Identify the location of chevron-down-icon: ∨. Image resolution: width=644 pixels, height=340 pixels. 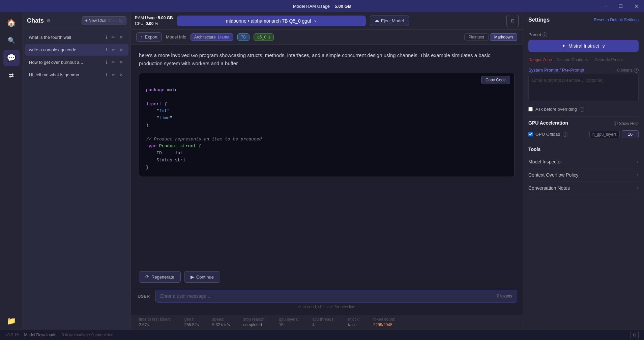
(316, 21).